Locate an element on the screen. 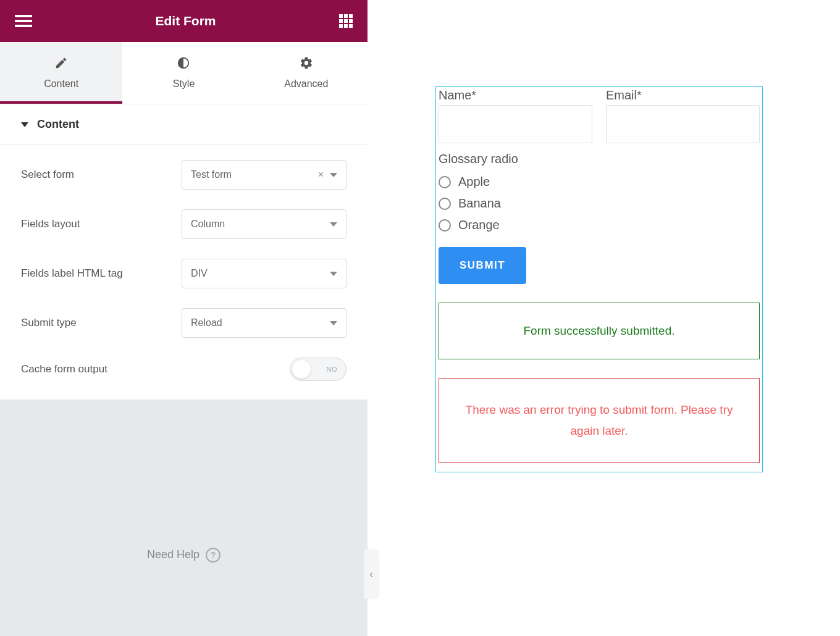 This screenshot has width=840, height=636. label-html-tag: Fields label HTML tag is located at coordinates (101, 274).